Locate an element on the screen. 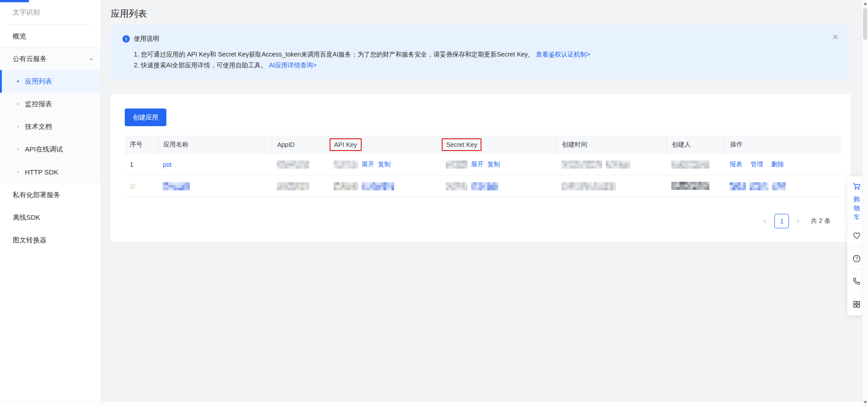 Image resolution: width=868 pixels, height=406 pixels. sidebar-group-public-cloud: 公有云服务 应用列表 监控报表 技术文档 API在线调试 HTTP SDK is located at coordinates (51, 116).